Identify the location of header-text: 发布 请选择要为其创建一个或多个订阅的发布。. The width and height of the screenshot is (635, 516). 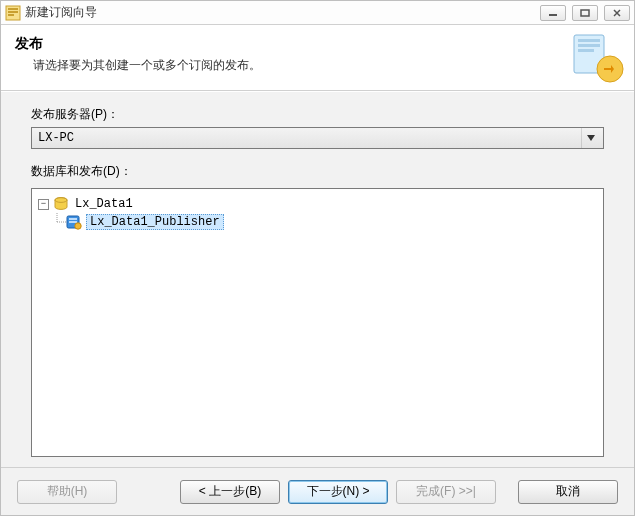
(318, 54).